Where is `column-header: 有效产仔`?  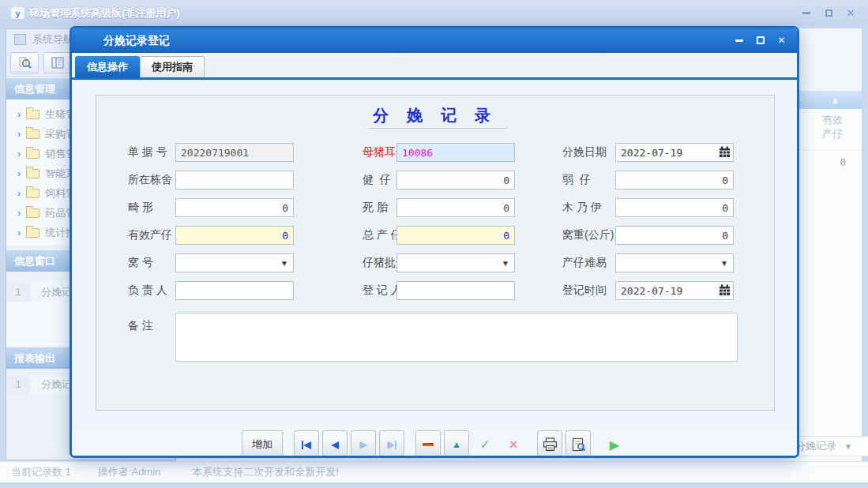
column-header: 有效产仔 is located at coordinates (842, 131).